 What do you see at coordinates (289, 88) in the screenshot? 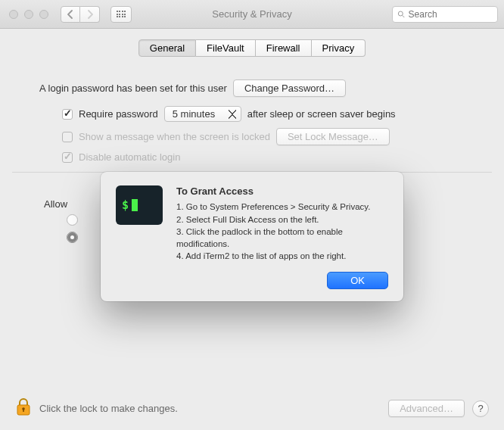
I see `change-password-button: Change Password…` at bounding box center [289, 88].